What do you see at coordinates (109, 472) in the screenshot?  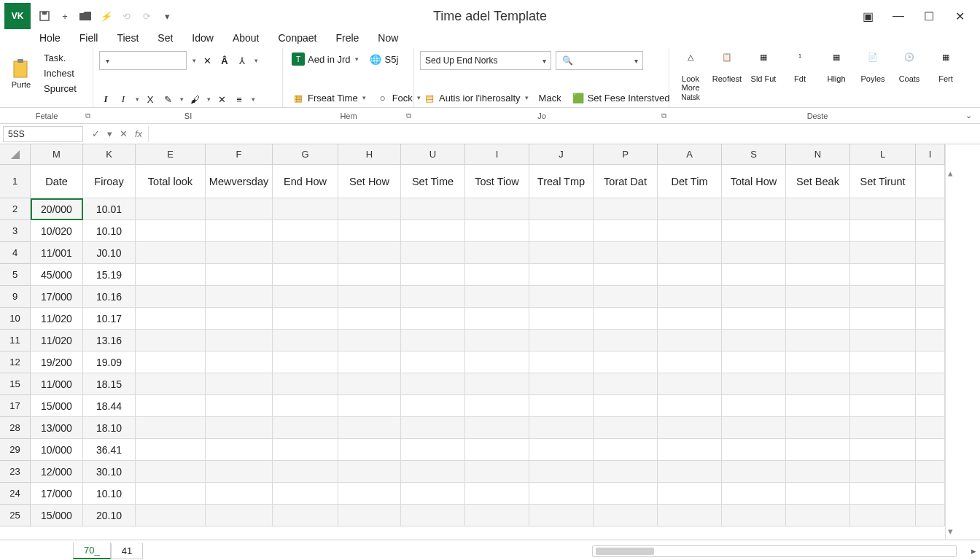 I see `cell: 30.10` at bounding box center [109, 472].